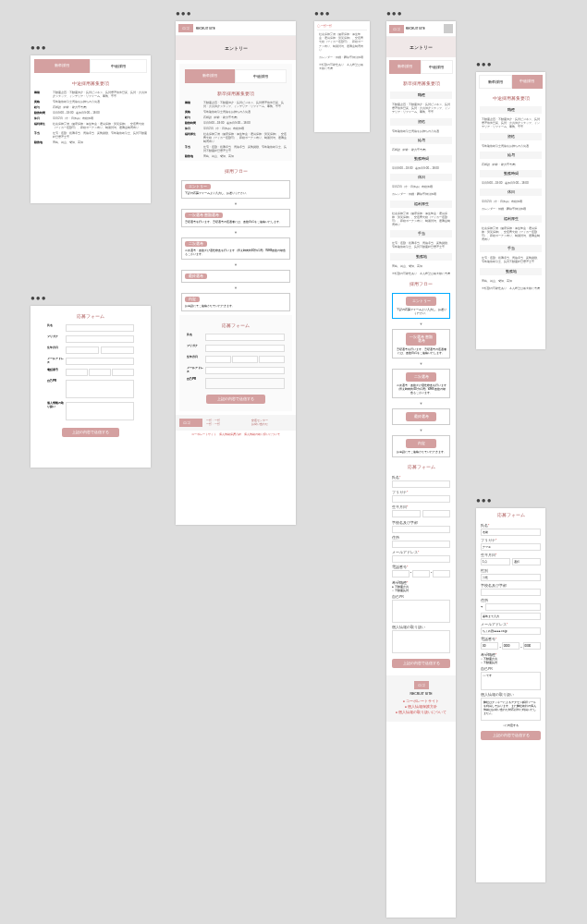  What do you see at coordinates (510, 695) in the screenshot?
I see `f7: 応募フォーム 氏名*名前 フリガナ*ナマエ 生年月日*1月選択 性別男性 学校名…` at bounding box center [510, 695].